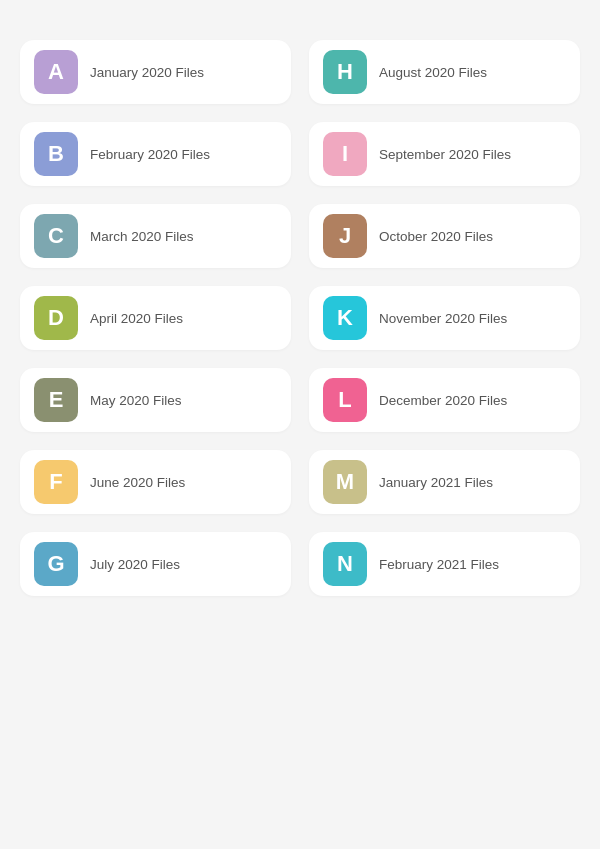 The image size is (600, 849). I want to click on folder-label-m: January 2021 Files, so click(436, 482).